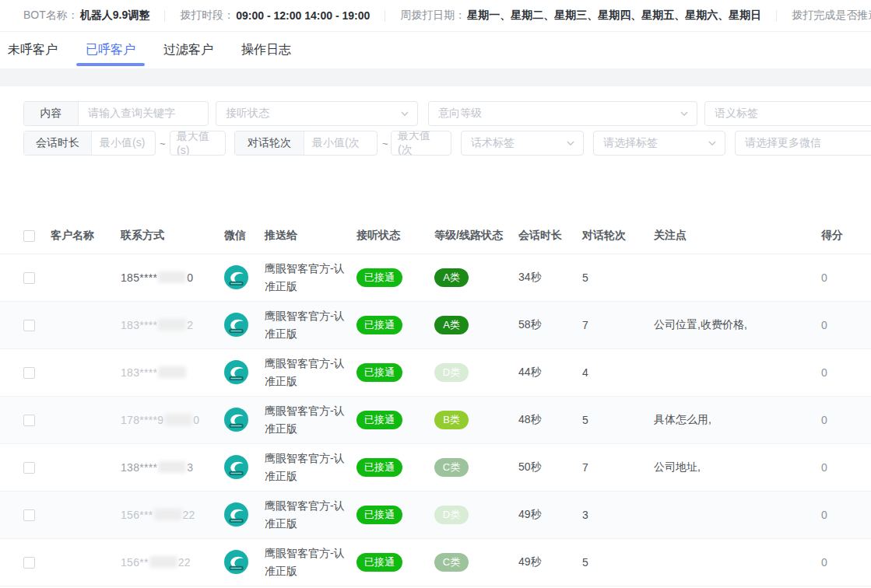  What do you see at coordinates (156, 562) in the screenshot?
I see `phone-number: 156**22` at bounding box center [156, 562].